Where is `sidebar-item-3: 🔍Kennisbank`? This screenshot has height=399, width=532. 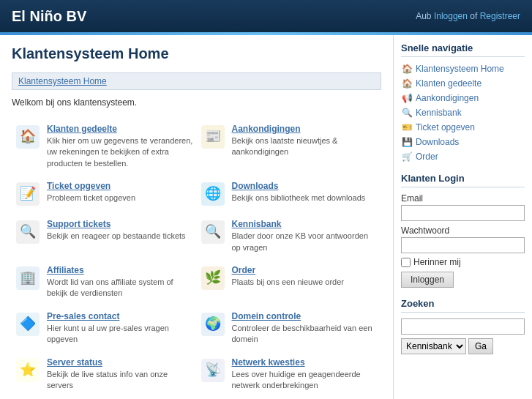
sidebar-item-3: 🔍Kennisbank is located at coordinates (462, 113).